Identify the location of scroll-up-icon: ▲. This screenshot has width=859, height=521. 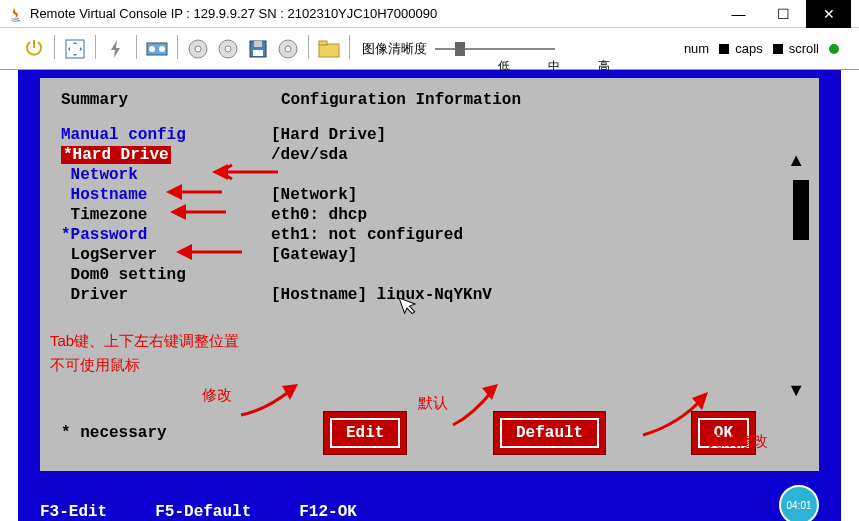
(796, 160).